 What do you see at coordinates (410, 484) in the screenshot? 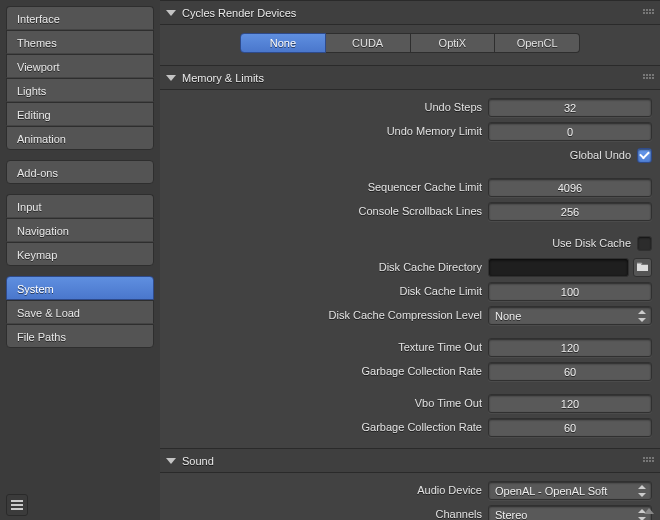
I see `panel-sound: Sound Audio Device OpenAL - OpenAL Soft` at bounding box center [410, 484].